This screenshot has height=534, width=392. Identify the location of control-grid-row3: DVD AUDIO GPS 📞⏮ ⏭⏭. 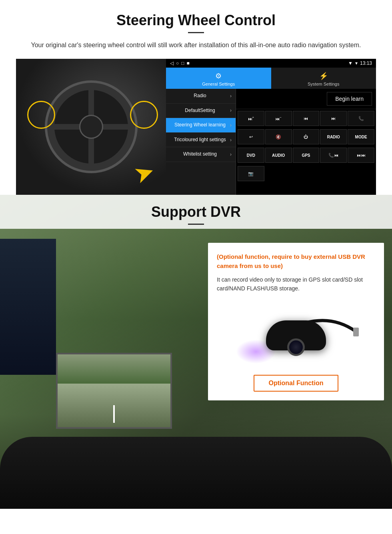
(306, 155).